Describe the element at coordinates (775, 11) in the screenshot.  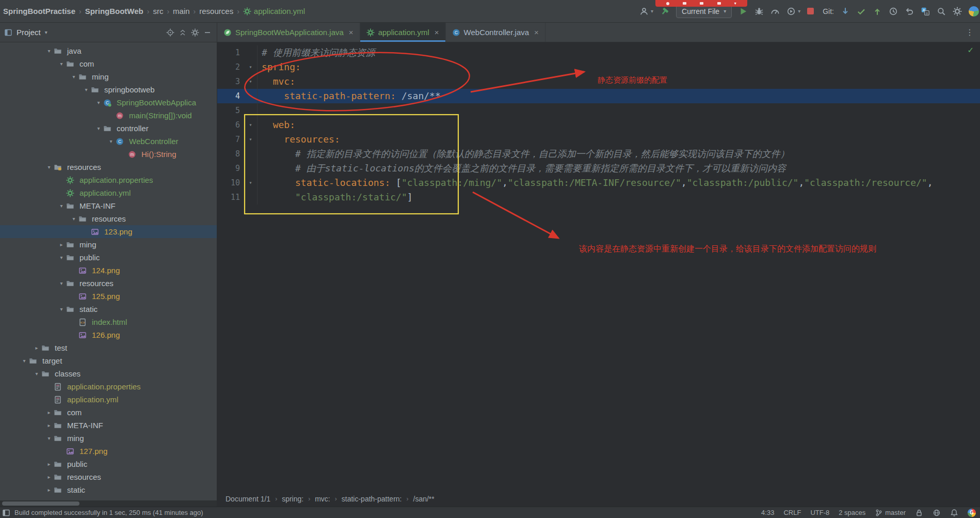
I see `profiler-button` at that location.